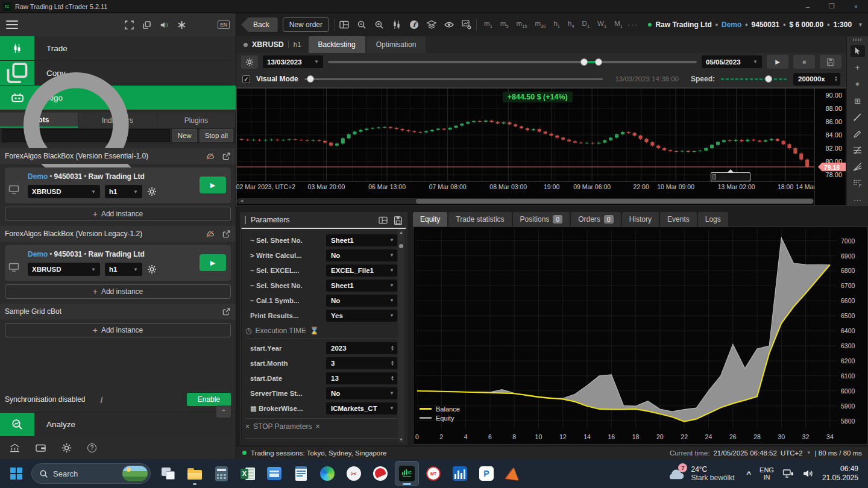 The width and height of the screenshot is (868, 488). Describe the element at coordinates (306, 25) in the screenshot. I see `new-order-button: New order` at that location.